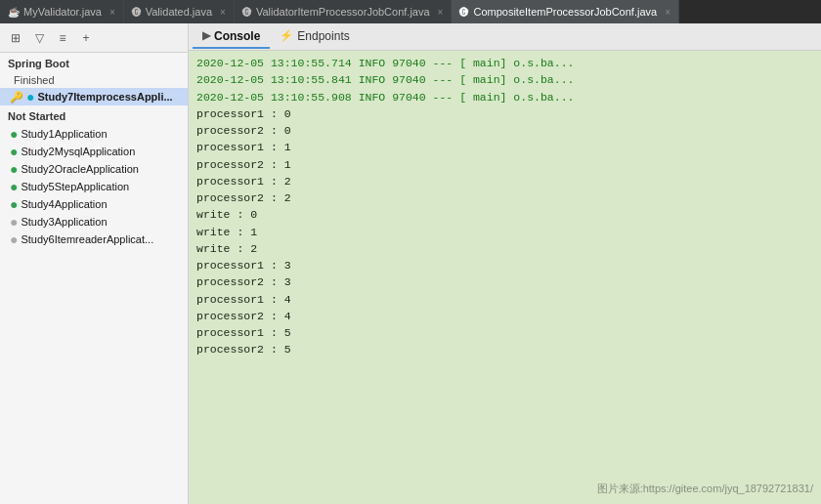  What do you see at coordinates (78, 151) in the screenshot?
I see `item-label: Study2MysqlApplication` at bounding box center [78, 151].